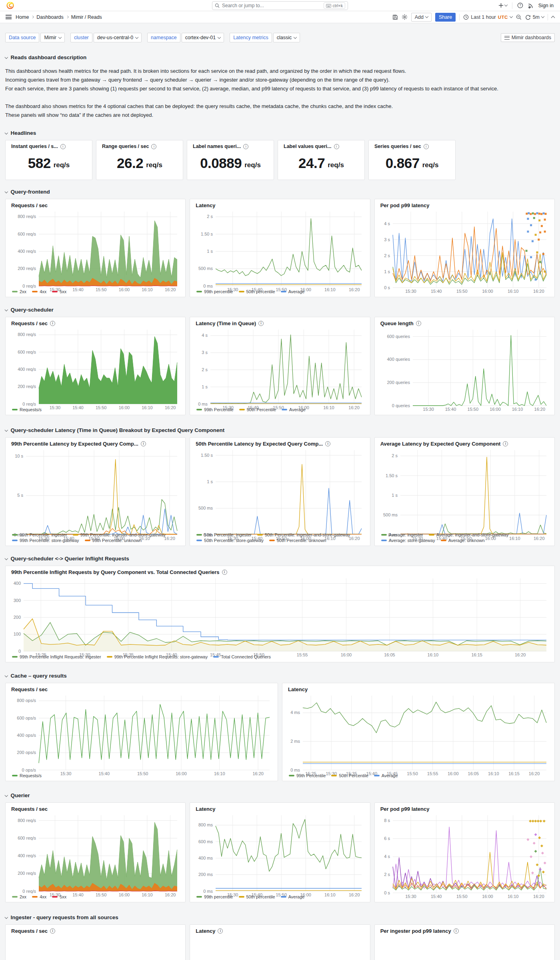 Image resolution: width=560 pixels, height=960 pixels. Describe the element at coordinates (488, 17) in the screenshot. I see `time-range-picker: Last 1 hour UTC` at that location.